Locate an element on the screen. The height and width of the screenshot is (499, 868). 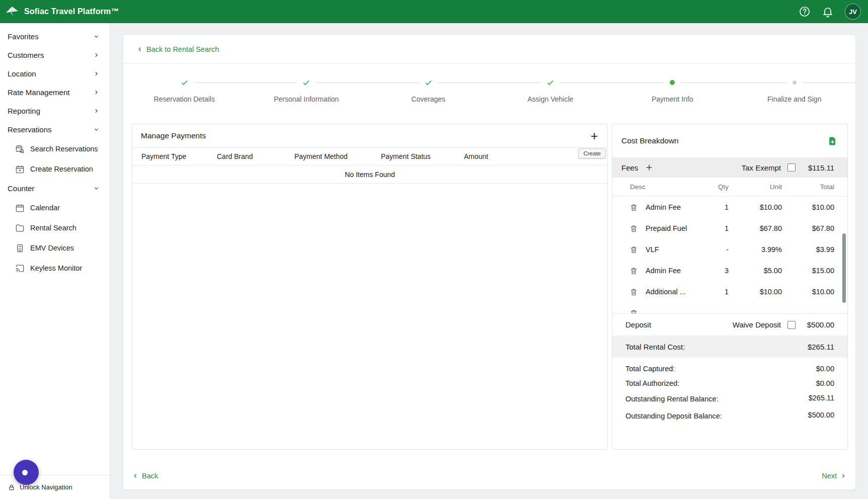
back-row: Back to Rental Search is located at coordinates (489, 49).